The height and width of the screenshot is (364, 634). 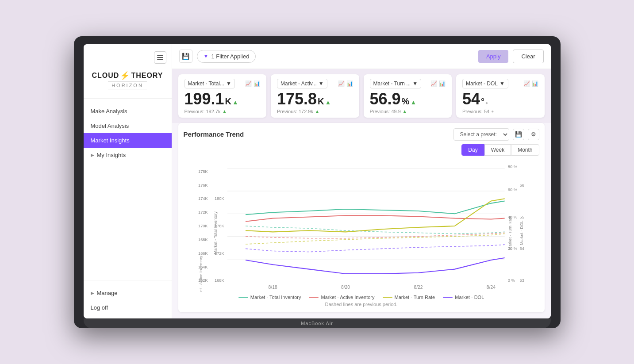 I want to click on kpi-number: 175.8, so click(x=297, y=99).